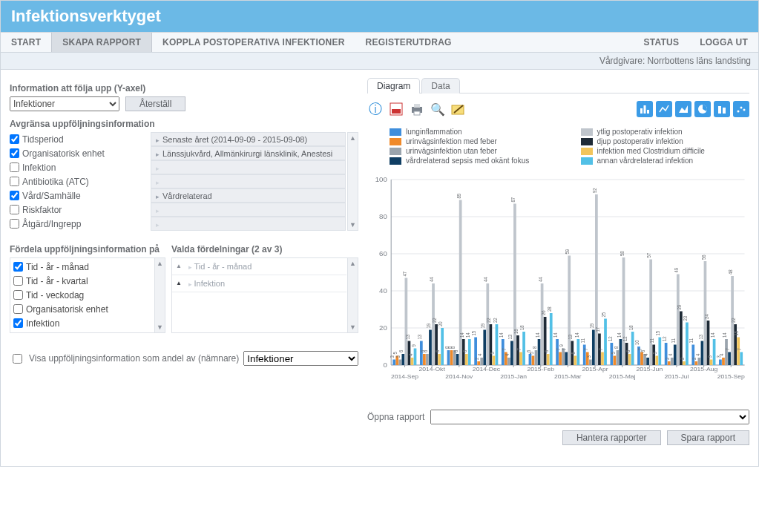 The height and width of the screenshot is (532, 759). What do you see at coordinates (665, 338) in the screenshot?
I see `svg-text: 12` at bounding box center [665, 338].